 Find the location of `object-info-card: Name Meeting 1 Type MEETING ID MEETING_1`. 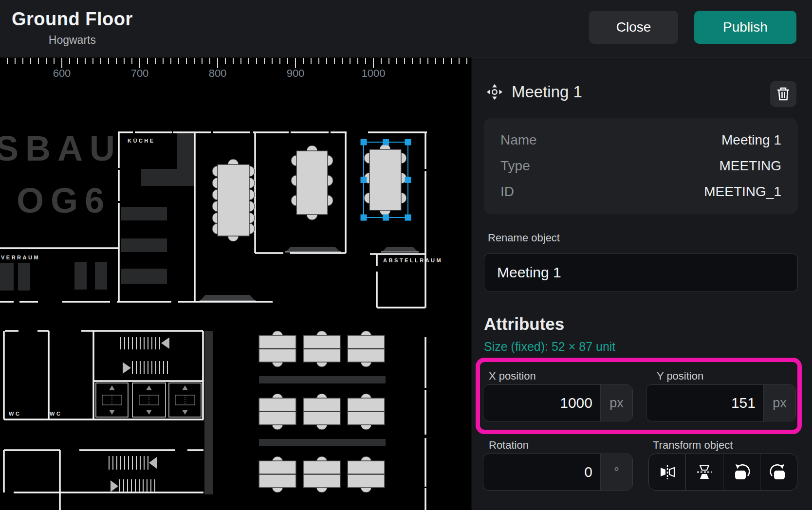

object-info-card: Name Meeting 1 Type MEETING ID MEETING_1 is located at coordinates (641, 166).